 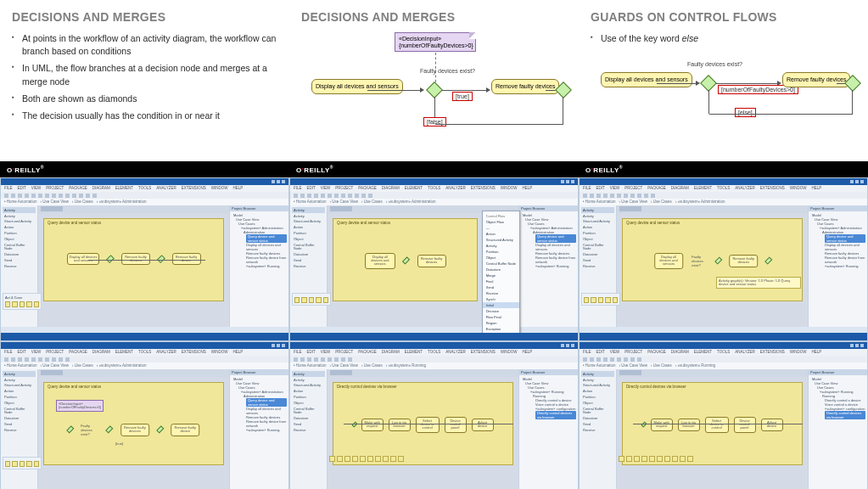 What do you see at coordinates (160, 430) in the screenshot?
I see `mini-merge` at bounding box center [160, 430].